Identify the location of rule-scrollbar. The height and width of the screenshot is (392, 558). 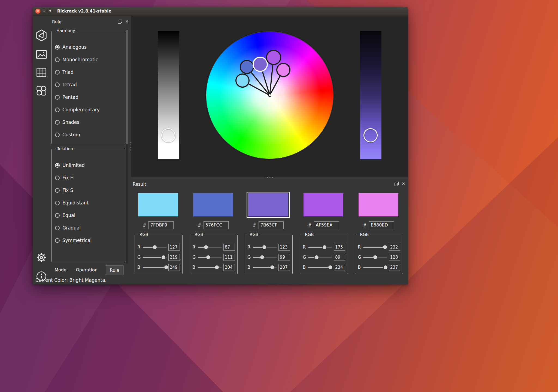
(127, 146).